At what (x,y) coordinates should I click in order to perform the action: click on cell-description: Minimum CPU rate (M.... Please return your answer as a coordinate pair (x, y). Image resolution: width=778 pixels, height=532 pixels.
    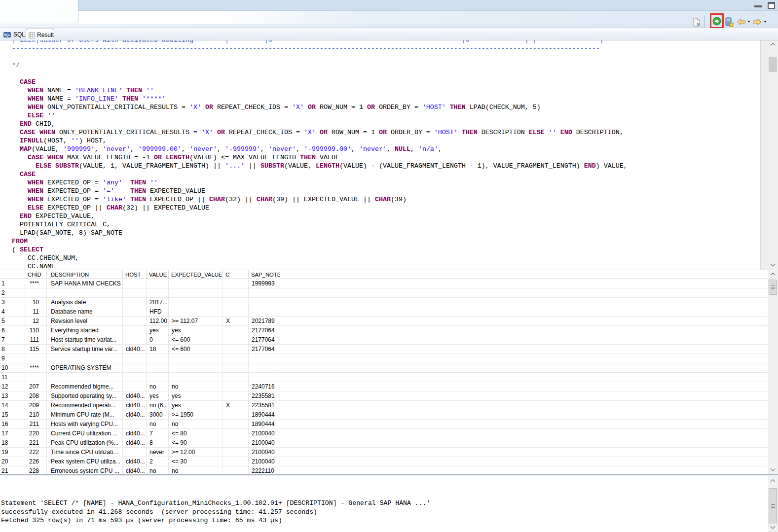
    Looking at the image, I should click on (85, 415).